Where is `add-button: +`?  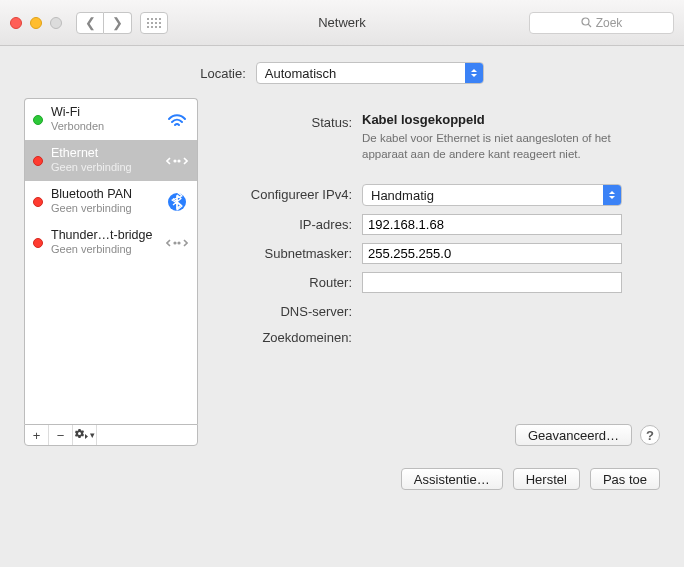
add-button: + is located at coordinates (37, 435).